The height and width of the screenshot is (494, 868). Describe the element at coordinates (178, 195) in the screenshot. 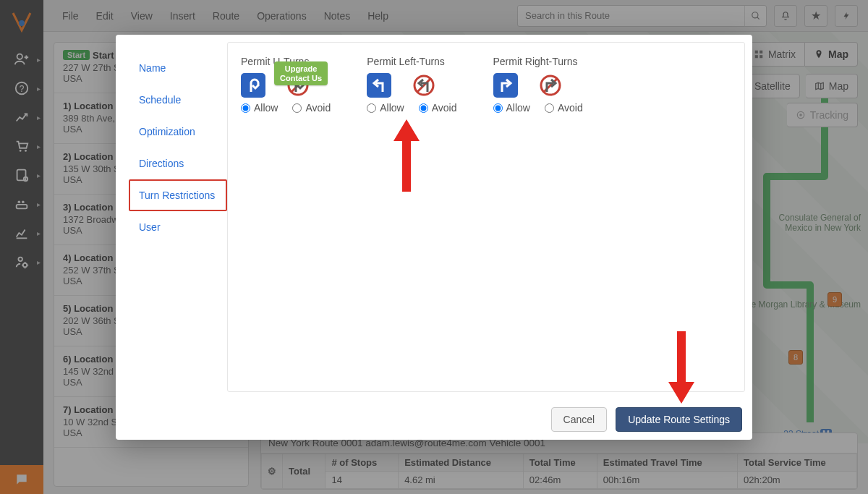

I see `tab-turn-restrictions: Turn Restrictions` at that location.